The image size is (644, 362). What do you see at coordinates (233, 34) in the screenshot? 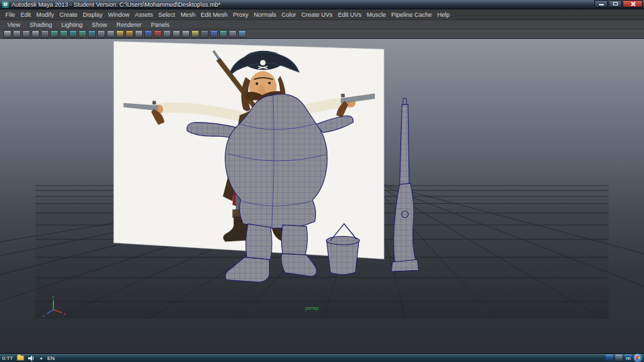
I see `multisample-icon` at bounding box center [233, 34].